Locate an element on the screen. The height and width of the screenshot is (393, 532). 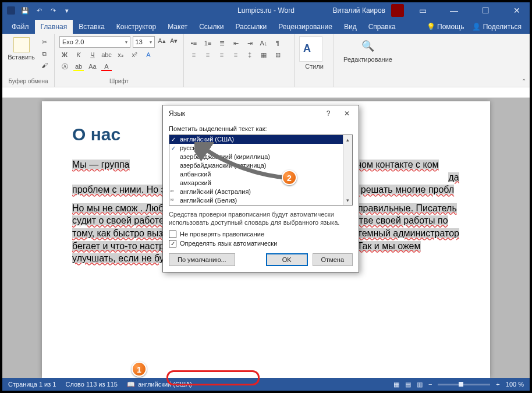
status-page: Страница 1 из 1 is located at coordinates (32, 384).